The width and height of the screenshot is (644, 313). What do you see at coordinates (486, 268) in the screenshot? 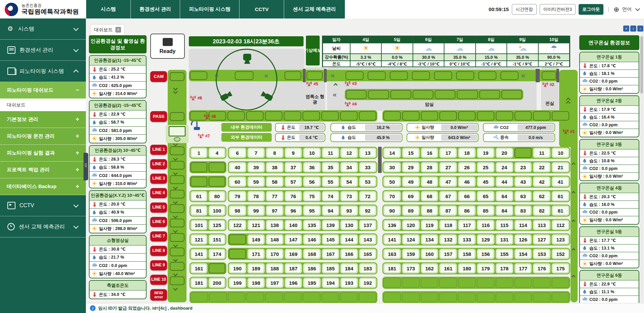
I see `pot-cell: 179` at bounding box center [486, 268].